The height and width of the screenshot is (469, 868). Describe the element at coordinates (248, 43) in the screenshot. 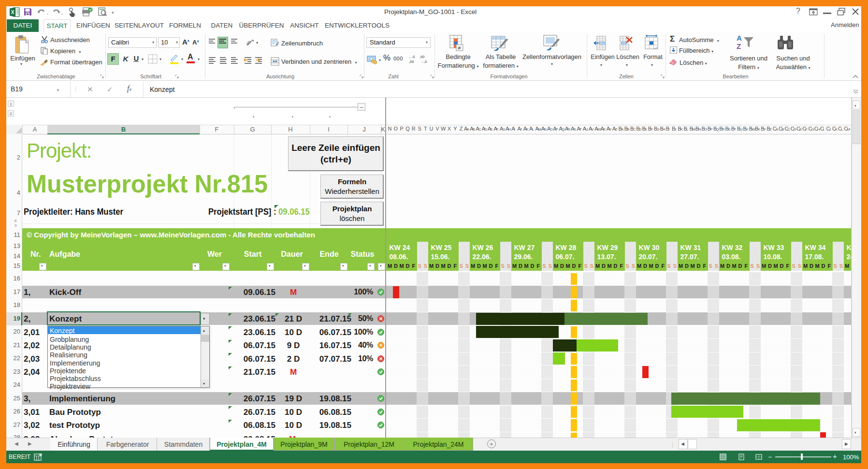

I see `svg-text: ab` at that location.